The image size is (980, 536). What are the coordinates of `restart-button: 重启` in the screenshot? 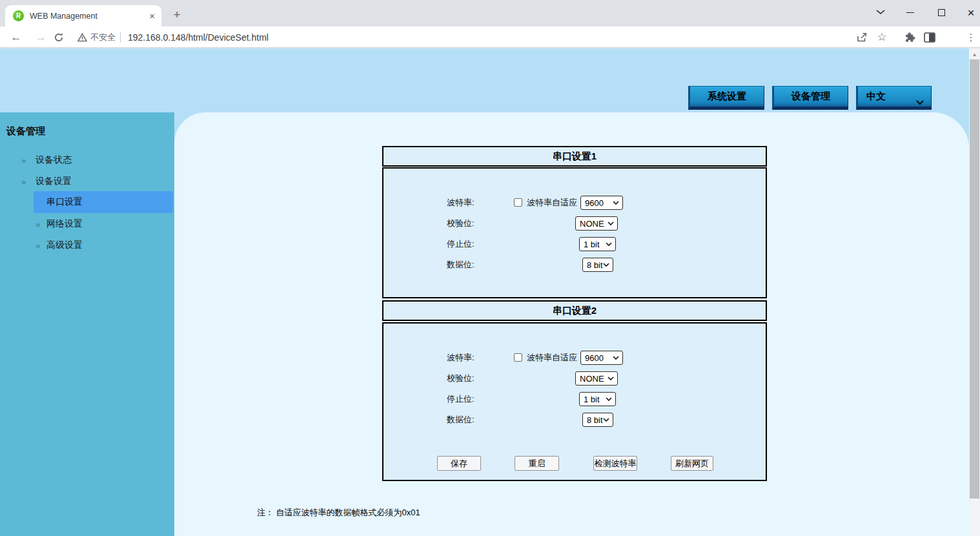 It's located at (537, 464).